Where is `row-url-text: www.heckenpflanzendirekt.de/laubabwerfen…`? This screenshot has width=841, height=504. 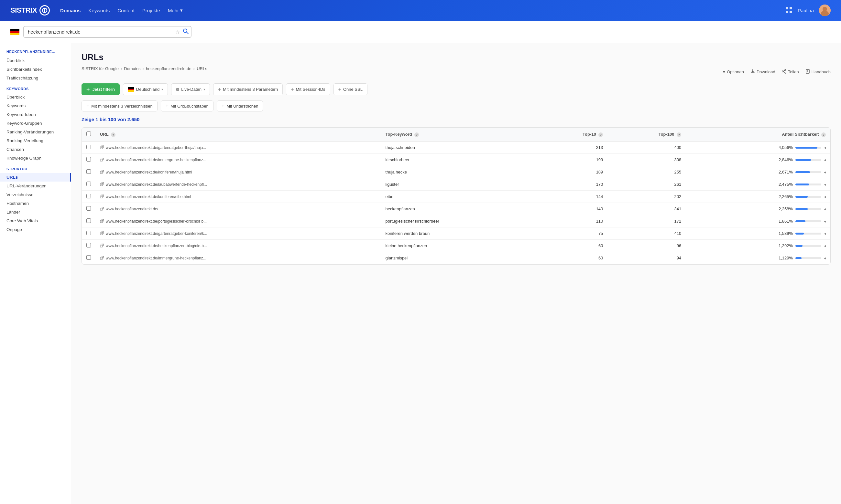 row-url-text: www.heckenpflanzendirekt.de/laubabwerfen… is located at coordinates (156, 185).